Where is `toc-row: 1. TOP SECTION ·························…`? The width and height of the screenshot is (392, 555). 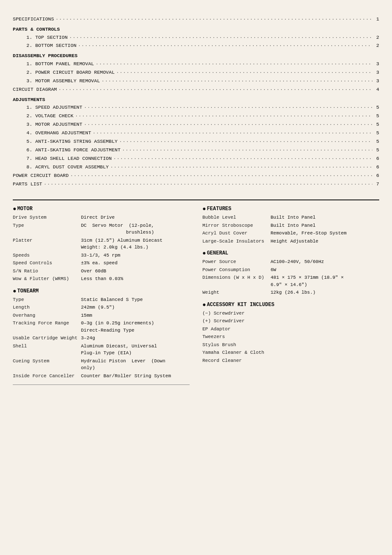 toc-row: 1. TOP SECTION ·························… is located at coordinates (196, 38).